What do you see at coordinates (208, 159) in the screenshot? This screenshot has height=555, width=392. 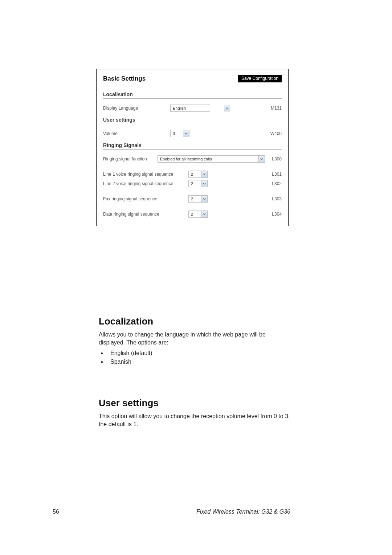 I see `ringing-function-value: Enabled for all incoming calls` at bounding box center [208, 159].